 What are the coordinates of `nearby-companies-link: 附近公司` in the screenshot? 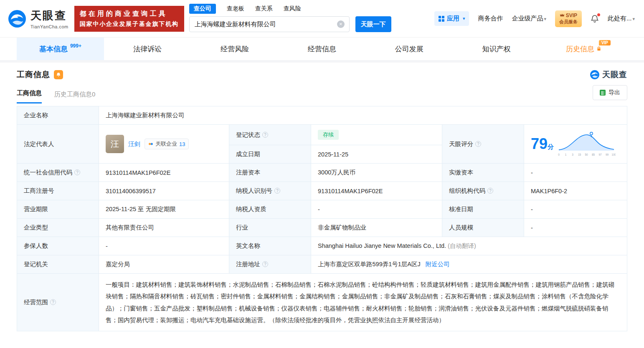 It's located at (438, 264).